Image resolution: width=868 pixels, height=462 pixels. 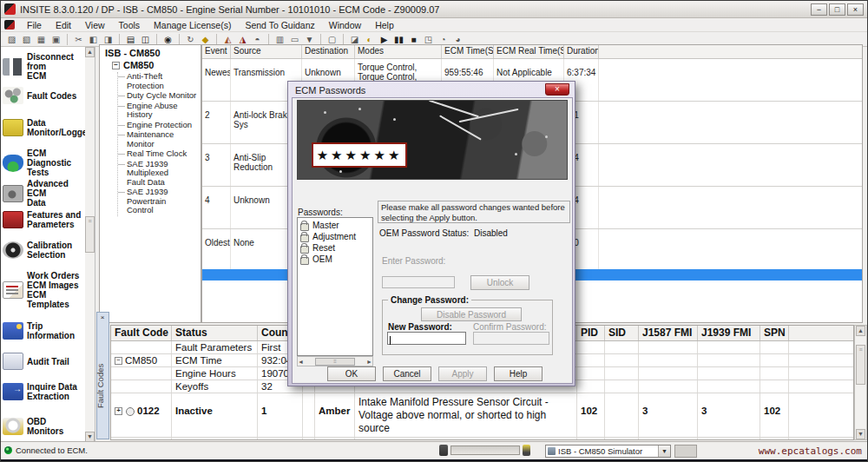 What do you see at coordinates (483, 439) in the screenshot?
I see `fault-row-partial: Accelerator Pedal or Lever Position Vali…` at bounding box center [483, 439].